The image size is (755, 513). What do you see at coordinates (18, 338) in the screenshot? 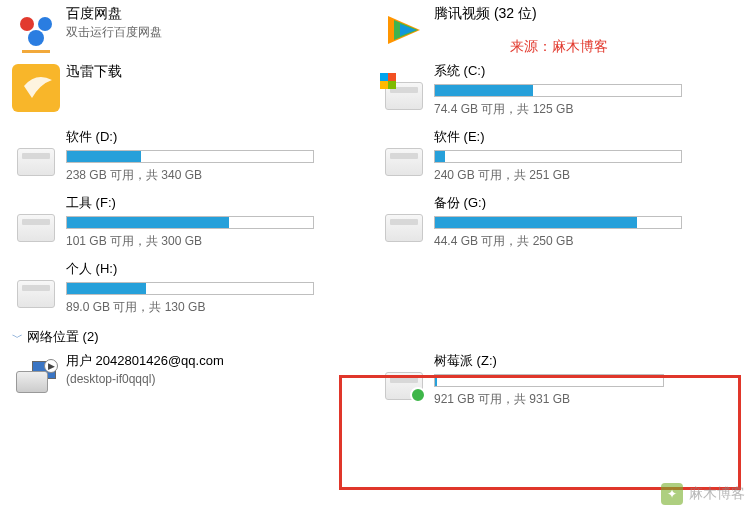
I see `chevron-down-icon: ﹀` at bounding box center [18, 338].